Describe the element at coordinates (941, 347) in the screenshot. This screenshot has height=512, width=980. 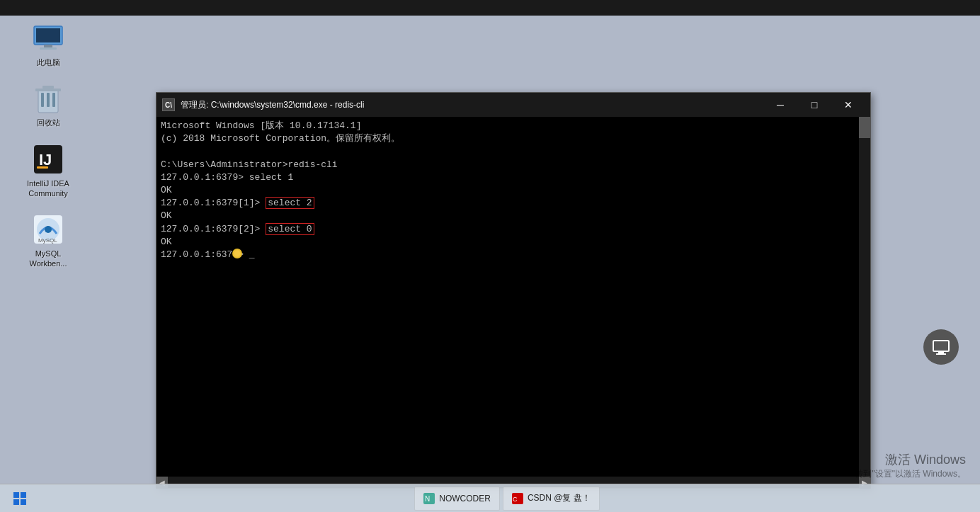
I see `screen-mode-button` at that location.